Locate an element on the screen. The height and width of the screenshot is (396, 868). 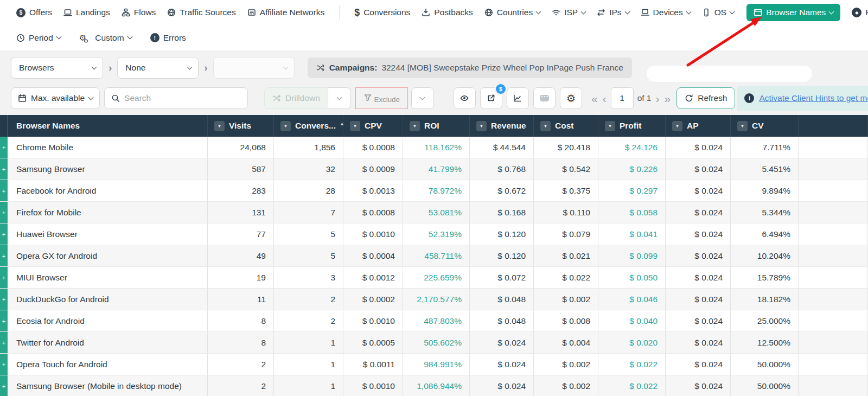
table-cell: $ 0.110 is located at coordinates (566, 213).